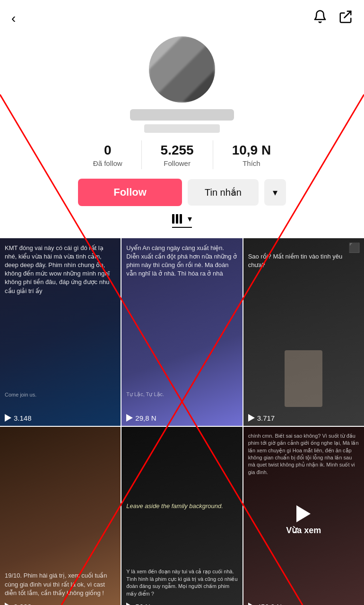 This screenshot has width=364, height=605. I want to click on header: ‹, so click(182, 16).